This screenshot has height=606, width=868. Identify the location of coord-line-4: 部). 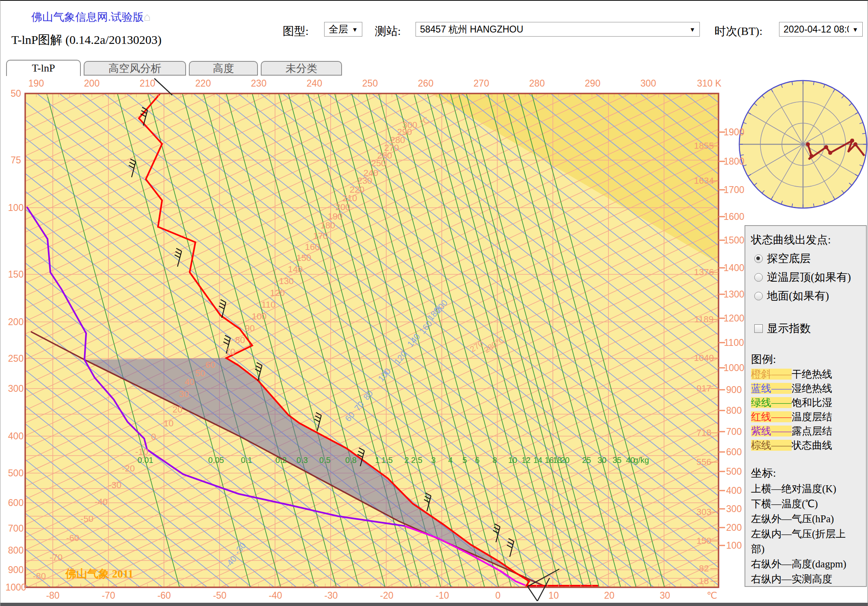
(806, 549).